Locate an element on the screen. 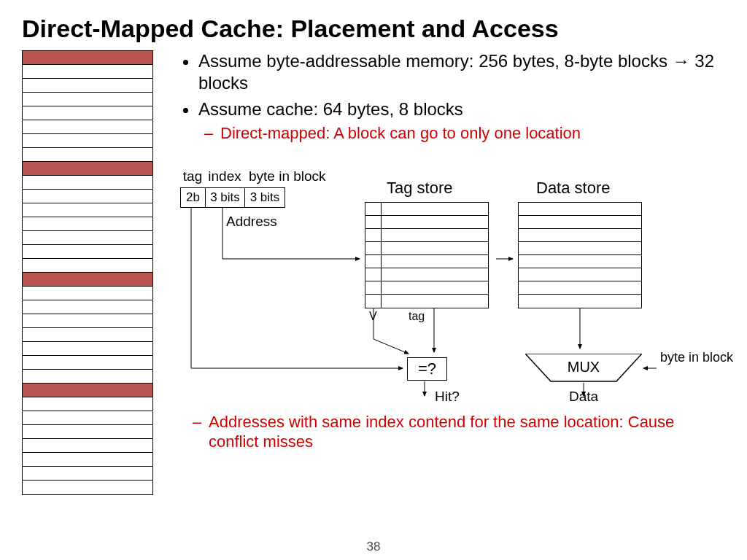  data-out-label: Data is located at coordinates (584, 397).